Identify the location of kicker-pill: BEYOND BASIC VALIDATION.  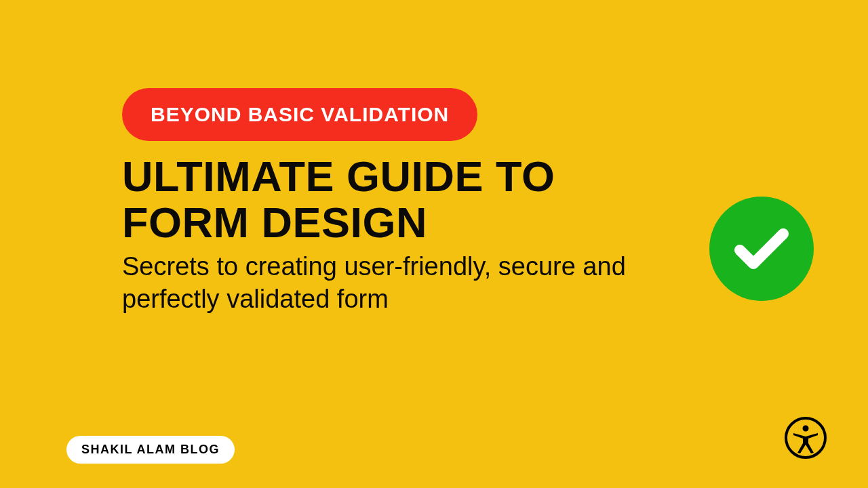
(300, 115).